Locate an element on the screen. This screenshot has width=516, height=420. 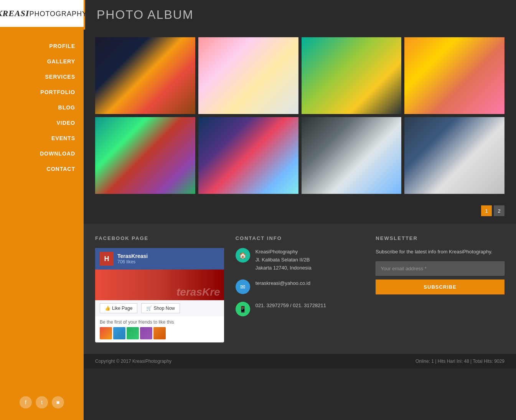
sidebar-item-profile: PROFILE is located at coordinates (42, 46).